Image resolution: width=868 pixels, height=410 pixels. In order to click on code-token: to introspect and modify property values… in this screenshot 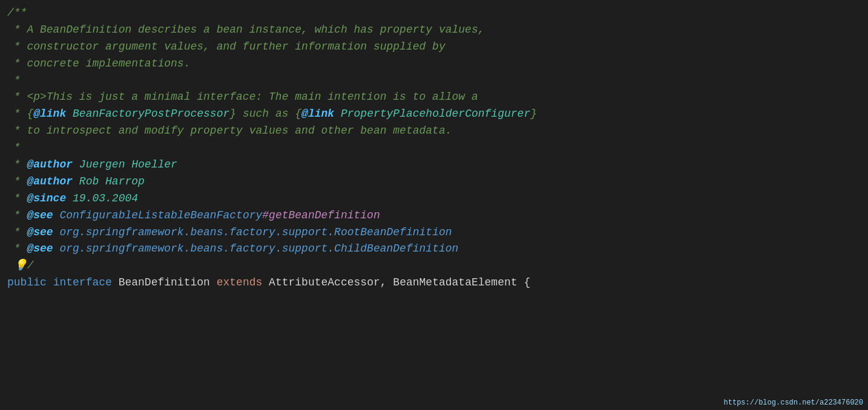, I will do `click(239, 131)`.